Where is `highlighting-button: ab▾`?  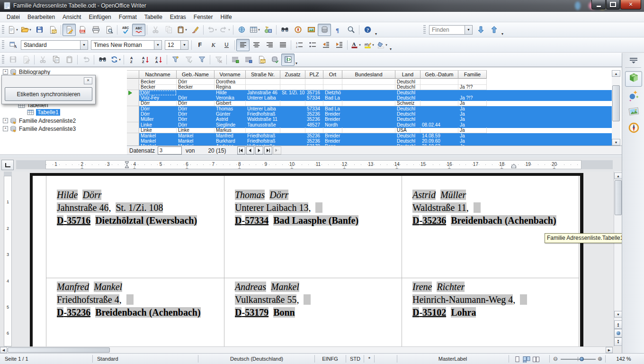 highlighting-button: ab▾ is located at coordinates (369, 45).